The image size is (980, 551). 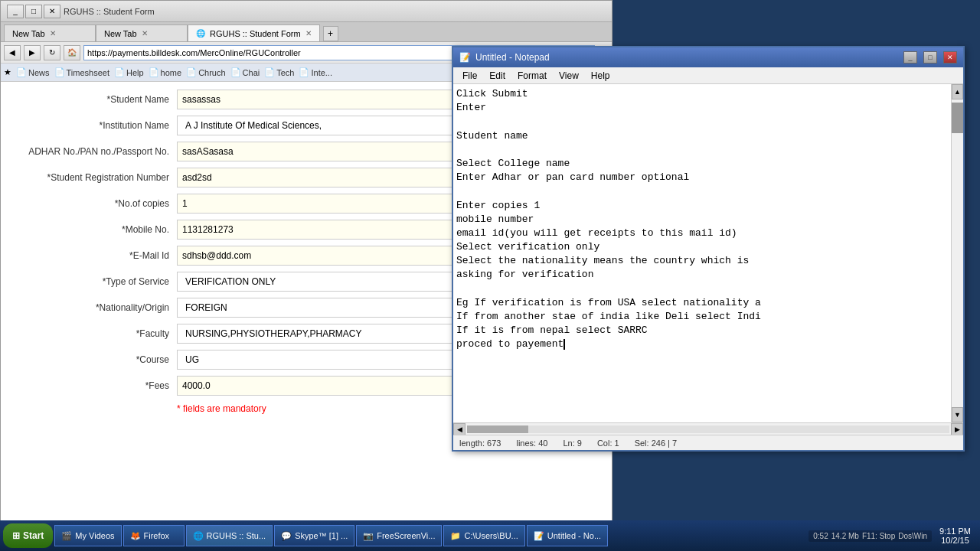 What do you see at coordinates (8, 72) in the screenshot?
I see `star-icon: ★` at bounding box center [8, 72].